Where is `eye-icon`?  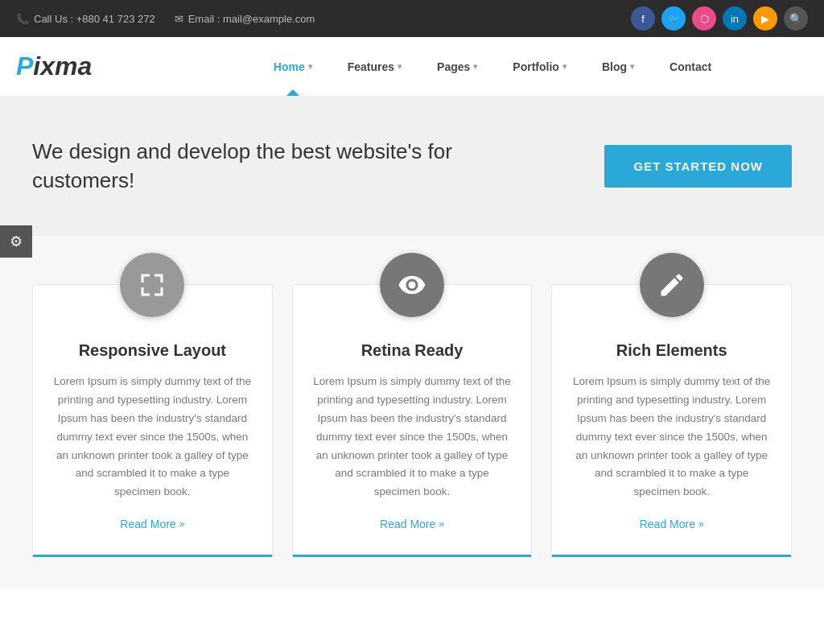
eye-icon is located at coordinates (412, 285).